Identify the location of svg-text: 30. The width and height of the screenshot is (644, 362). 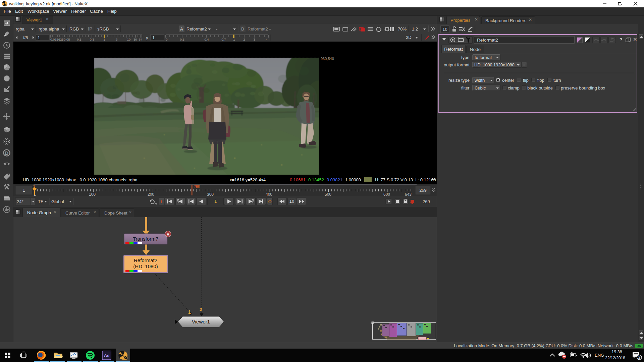
(136, 40).